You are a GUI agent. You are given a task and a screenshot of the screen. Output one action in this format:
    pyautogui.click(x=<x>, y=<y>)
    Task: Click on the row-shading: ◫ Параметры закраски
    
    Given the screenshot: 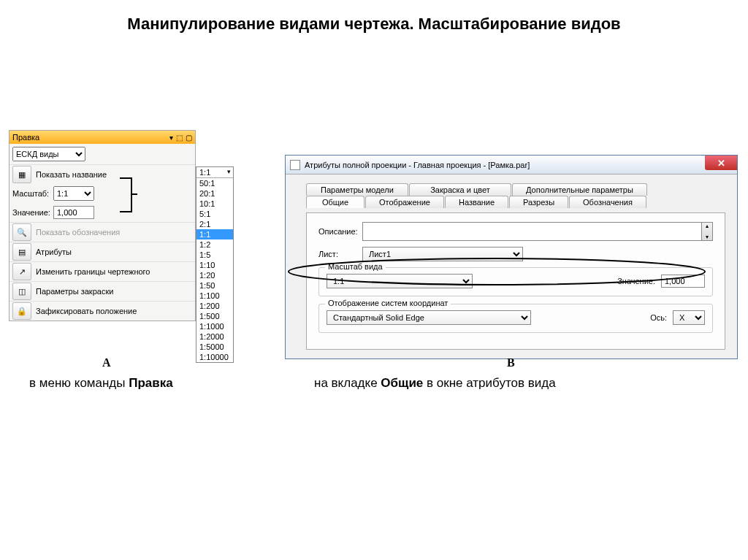 What is the action you would take?
    pyautogui.click(x=102, y=291)
    